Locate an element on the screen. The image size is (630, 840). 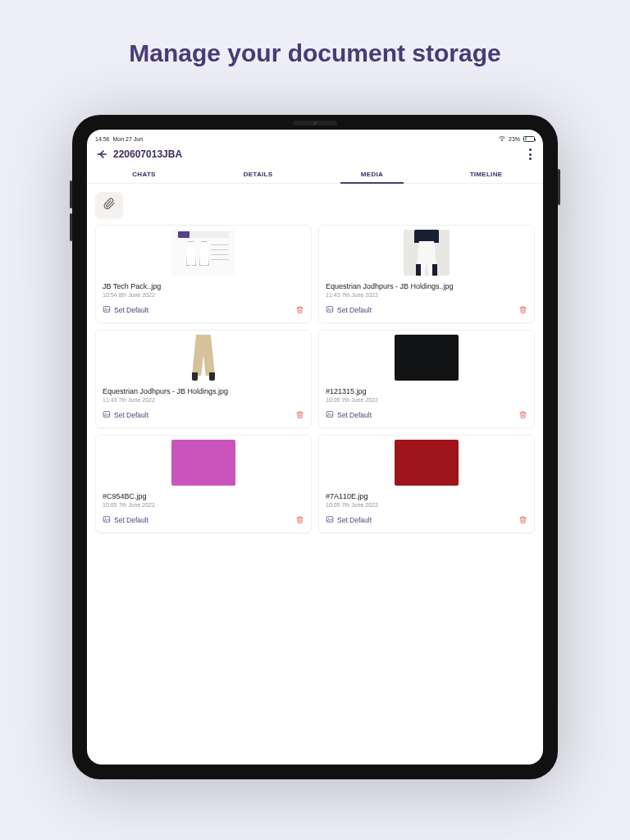
attach-button is located at coordinates (109, 205).